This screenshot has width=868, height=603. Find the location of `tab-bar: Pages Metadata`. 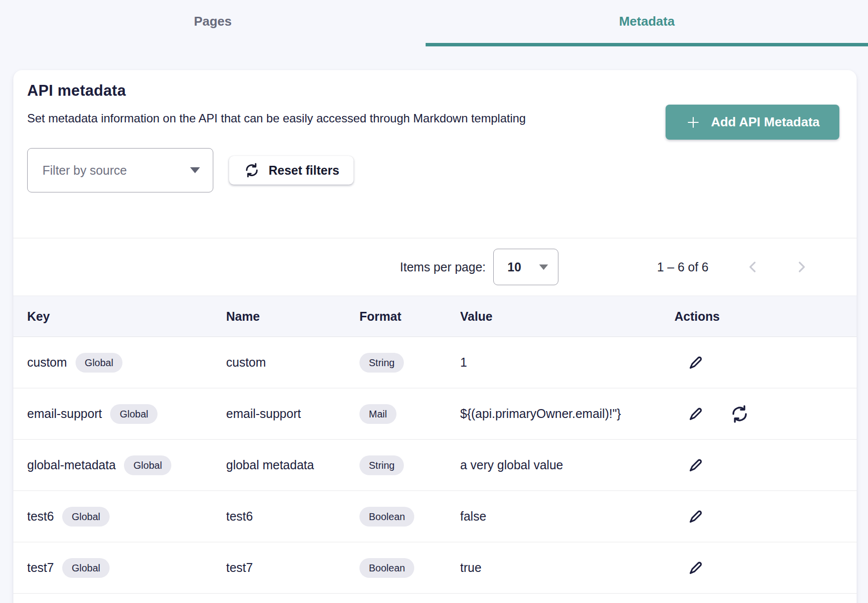

tab-bar: Pages Metadata is located at coordinates (434, 23).